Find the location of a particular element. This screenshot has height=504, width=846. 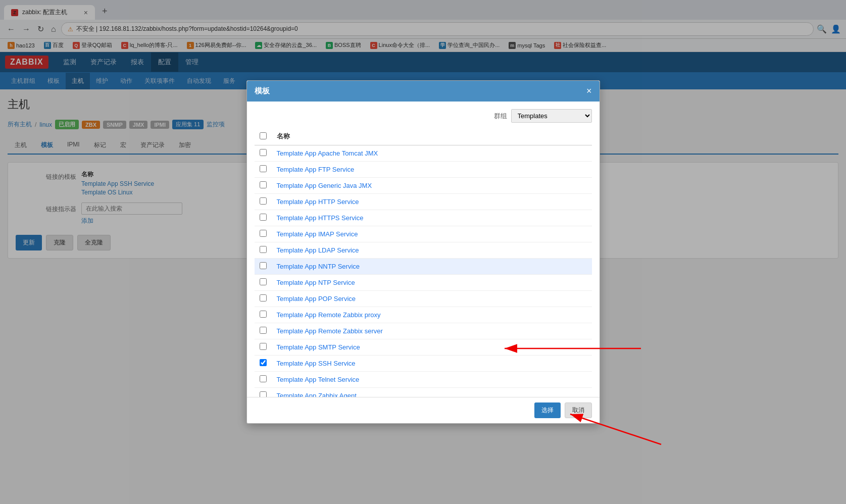

template-link-16: Template App Zabbix Agent is located at coordinates (317, 394).